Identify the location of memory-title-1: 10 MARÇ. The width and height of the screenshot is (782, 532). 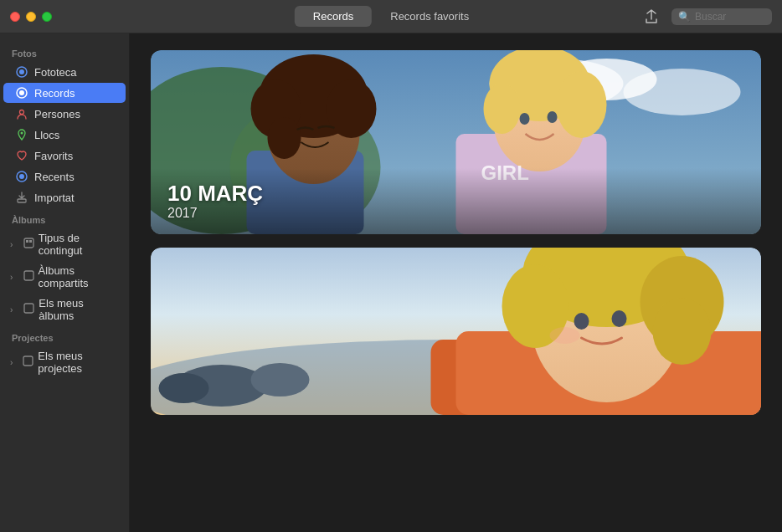
(455, 194).